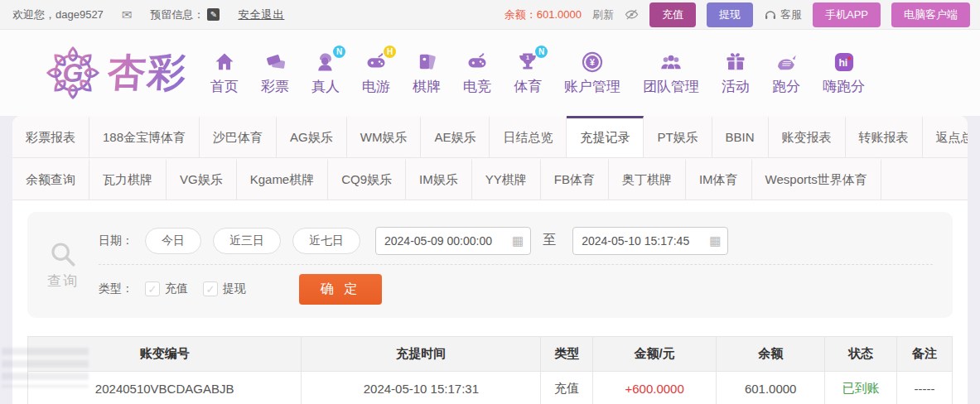 The image size is (980, 404). What do you see at coordinates (843, 86) in the screenshot?
I see `nav-label: 嗨跑分` at bounding box center [843, 86].